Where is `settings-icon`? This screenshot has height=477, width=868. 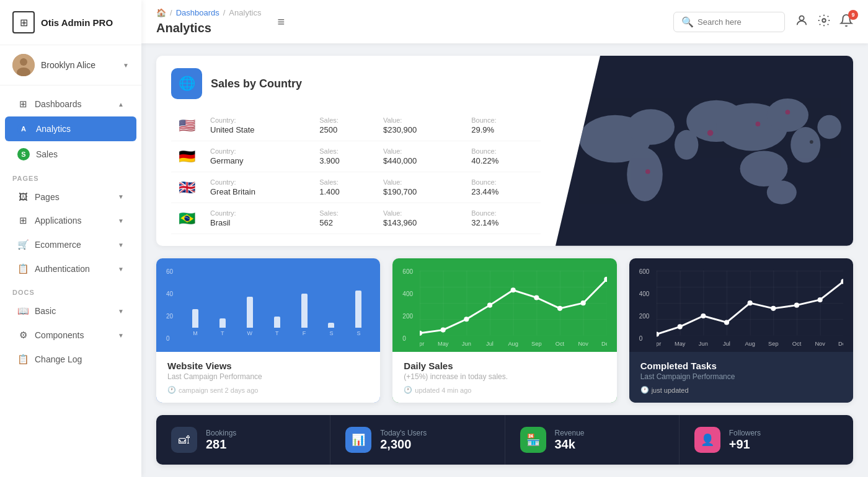 settings-icon is located at coordinates (824, 22).